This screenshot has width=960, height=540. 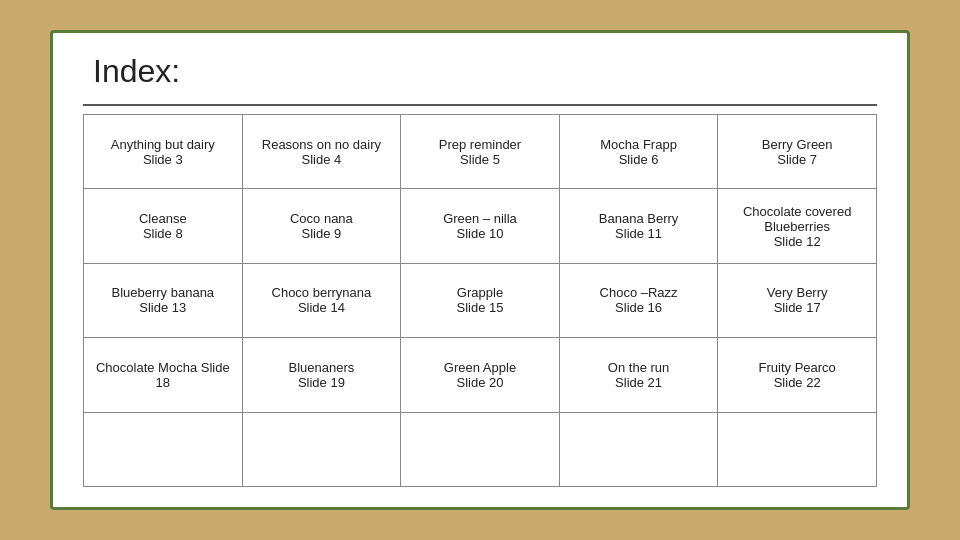 I want to click on table-cell: Prep reminderSlide 5, so click(x=480, y=152).